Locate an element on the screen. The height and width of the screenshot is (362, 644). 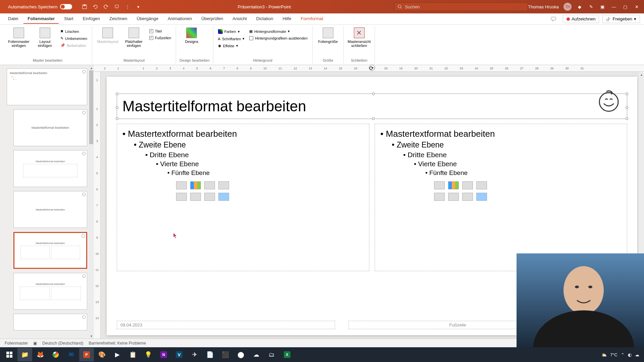
share-button: Freigeben▾ is located at coordinates (621, 19).